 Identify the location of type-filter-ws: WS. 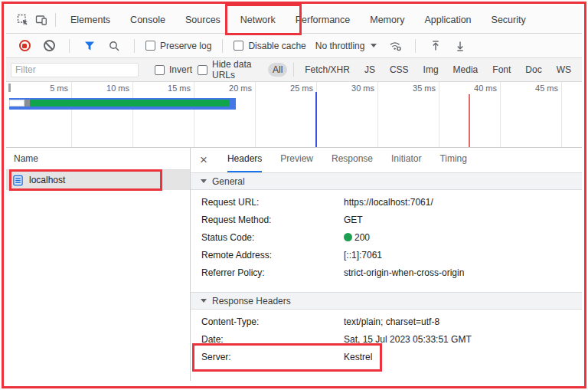
(564, 70).